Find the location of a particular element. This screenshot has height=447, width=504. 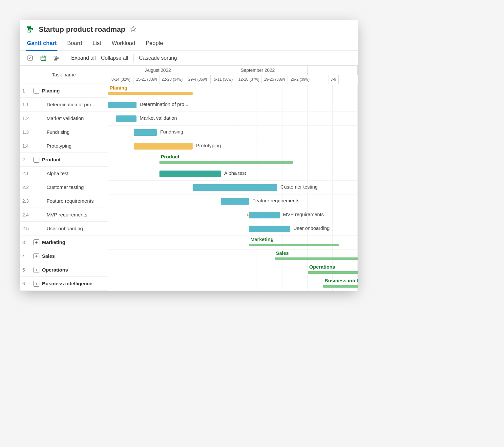

month-header: September 2022 is located at coordinates (258, 70).